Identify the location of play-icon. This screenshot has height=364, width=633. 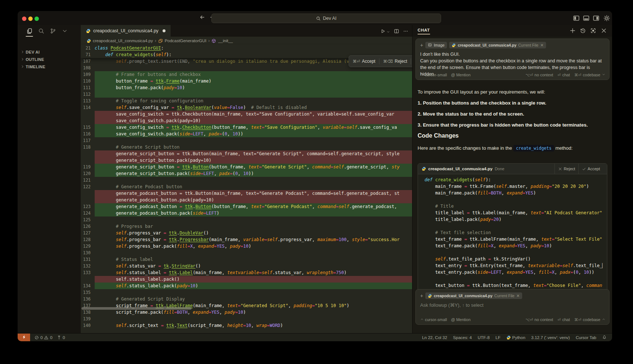
(383, 31).